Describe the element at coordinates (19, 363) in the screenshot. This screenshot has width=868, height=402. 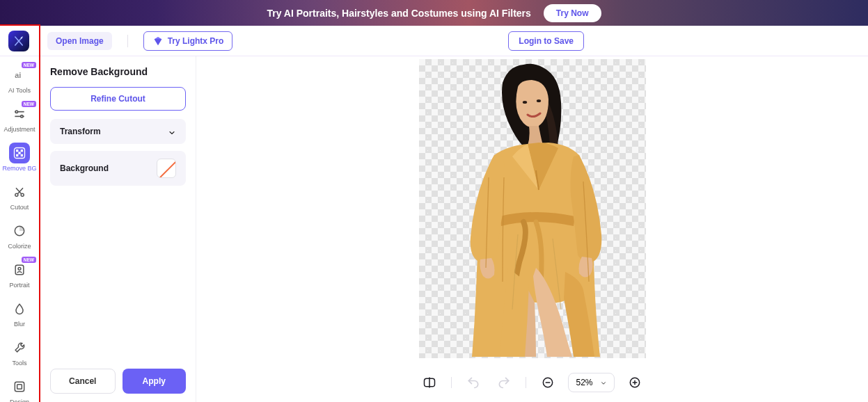
I see `sidebar-item-label: Tools` at that location.